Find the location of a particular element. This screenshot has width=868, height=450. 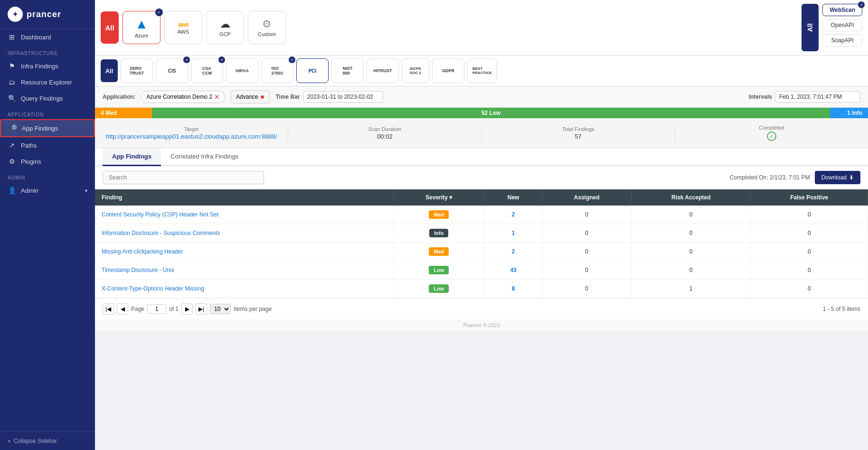

std-best-practice: BESTPRACTICE is located at coordinates (482, 71).